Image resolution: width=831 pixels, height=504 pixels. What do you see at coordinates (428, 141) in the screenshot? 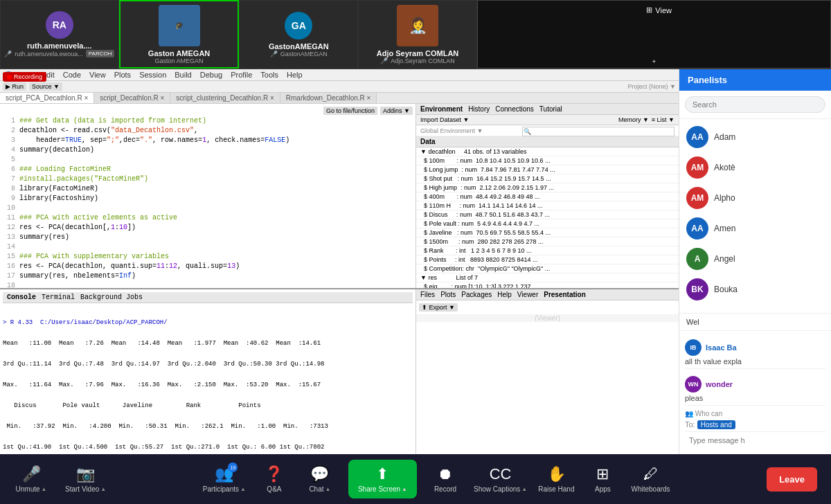
I see `data-label: Data` at bounding box center [428, 141].